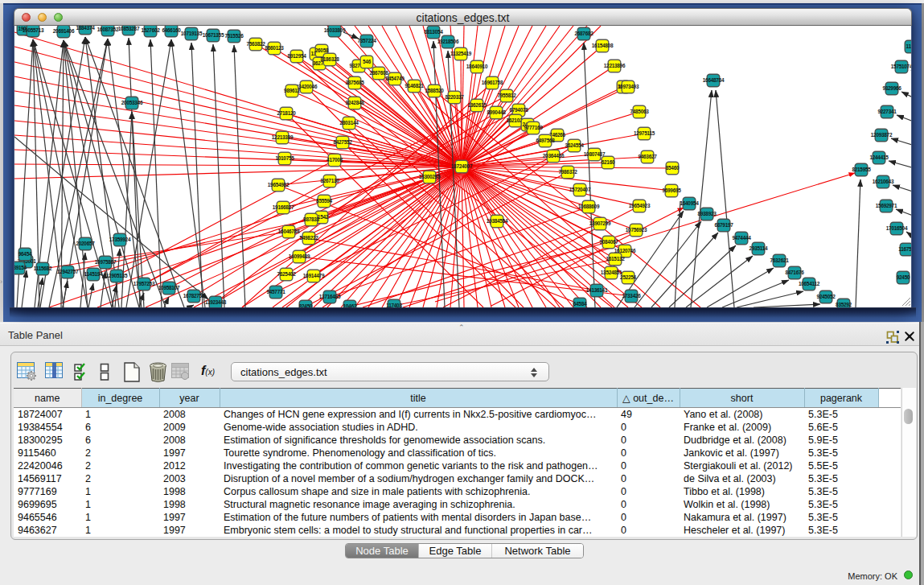  Describe the element at coordinates (615, 259) in the screenshot. I see `svg-text: 1615132` at that location.